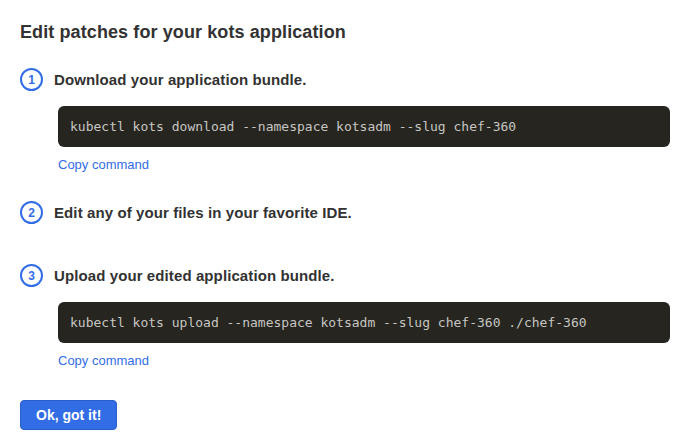 Image resolution: width=690 pixels, height=443 pixels. I want to click on step-1-heading: Download your application bundle., so click(180, 80).